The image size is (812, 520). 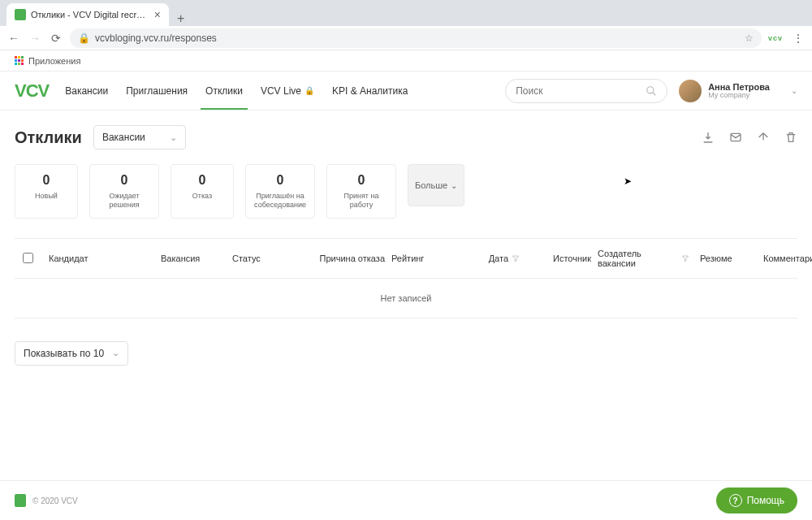 I want to click on favicon-icon, so click(x=20, y=15).